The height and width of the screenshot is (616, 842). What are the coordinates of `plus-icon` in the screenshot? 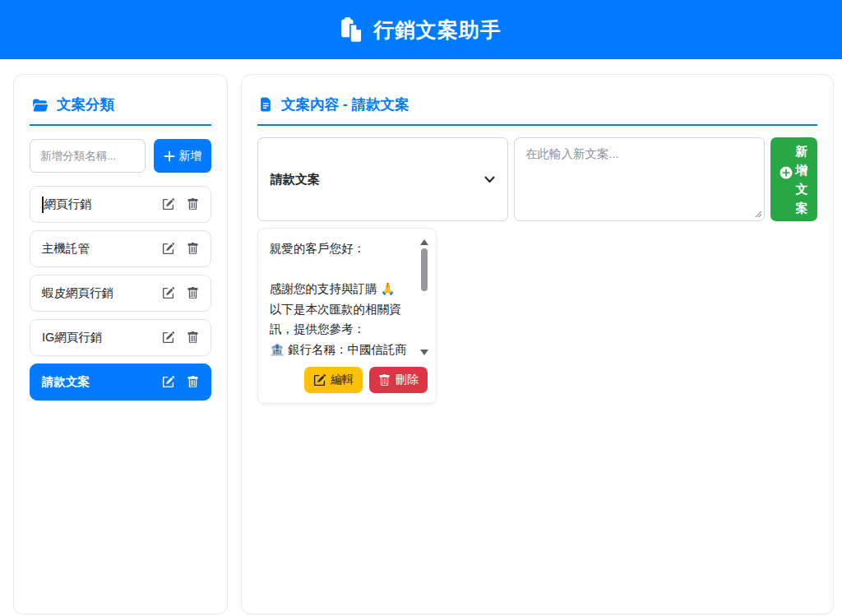 It's located at (169, 156).